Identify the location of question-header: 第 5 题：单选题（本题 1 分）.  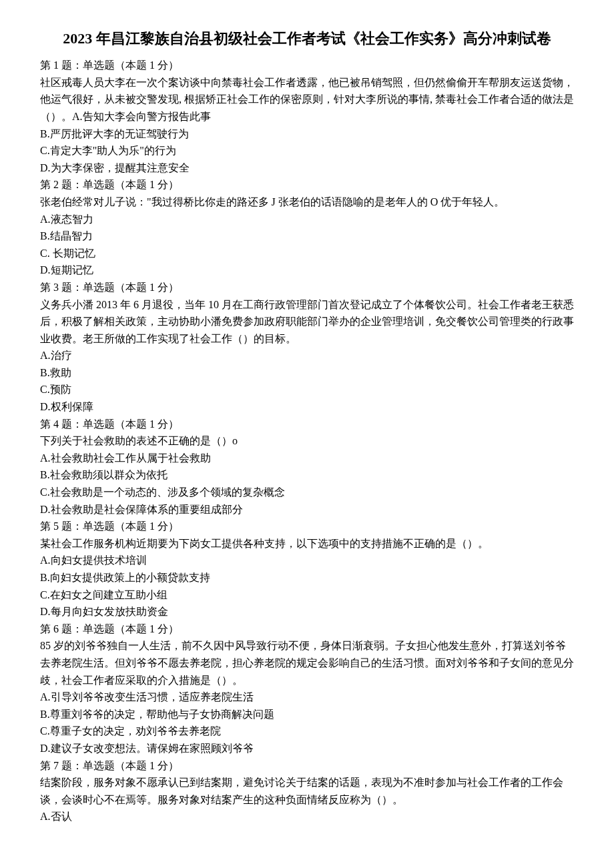
(307, 526).